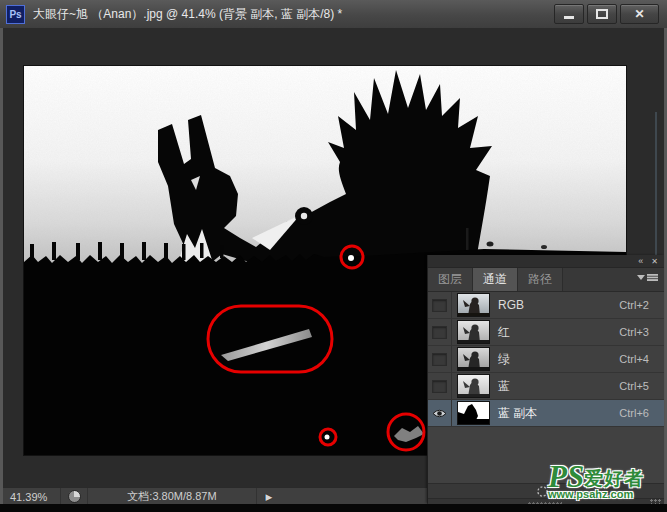 The image size is (667, 512). Describe the element at coordinates (640, 262) in the screenshot. I see `collapse-panel-icon: «` at that location.